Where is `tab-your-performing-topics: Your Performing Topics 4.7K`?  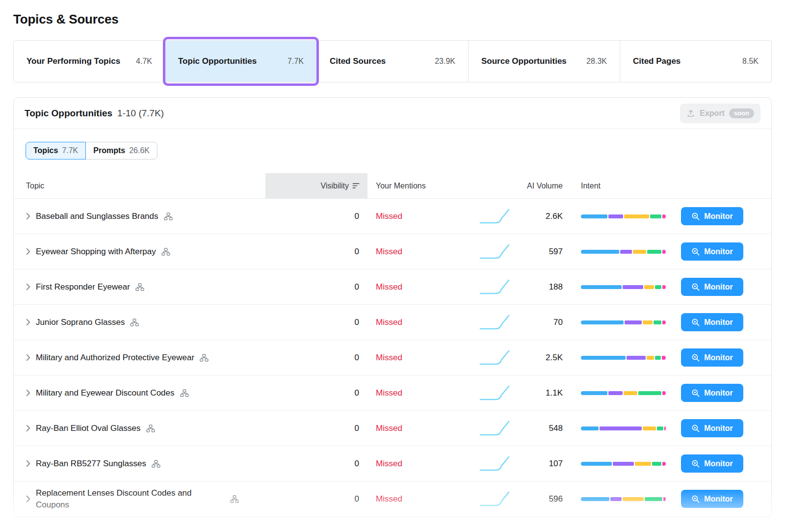
tab-your-performing-topics: Your Performing Topics 4.7K is located at coordinates (89, 61).